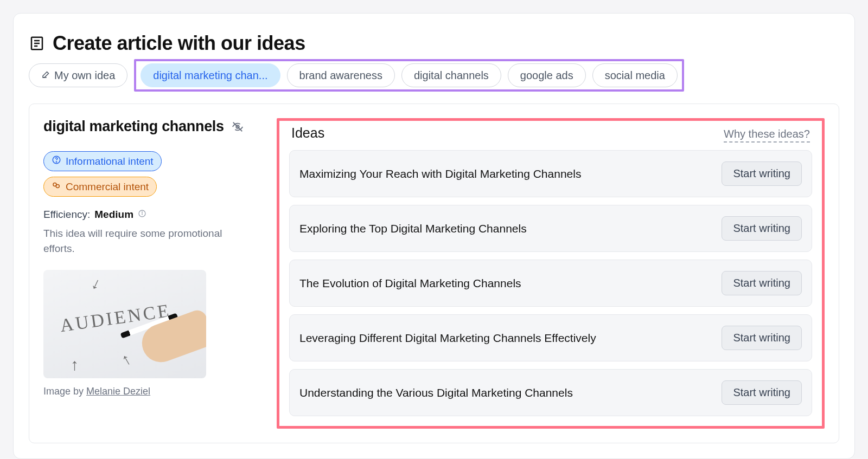  What do you see at coordinates (436, 393) in the screenshot?
I see `idea-title: Understanding the Various Digital Market…` at bounding box center [436, 393].